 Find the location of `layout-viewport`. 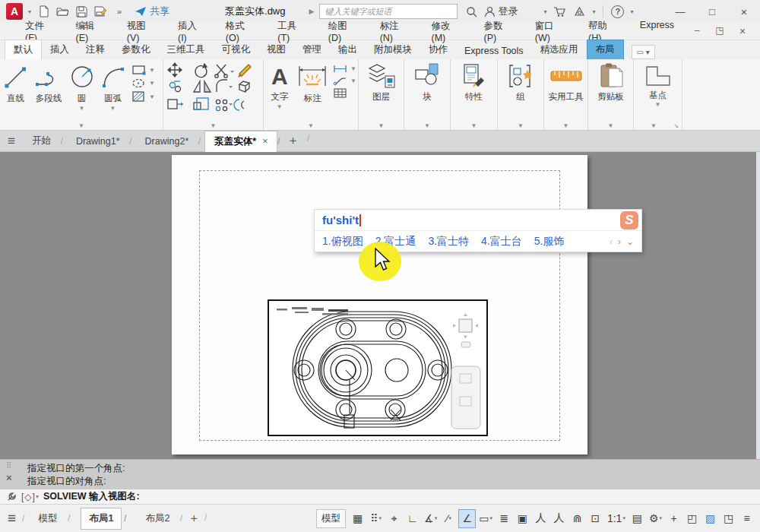

layout-viewport is located at coordinates (378, 368).